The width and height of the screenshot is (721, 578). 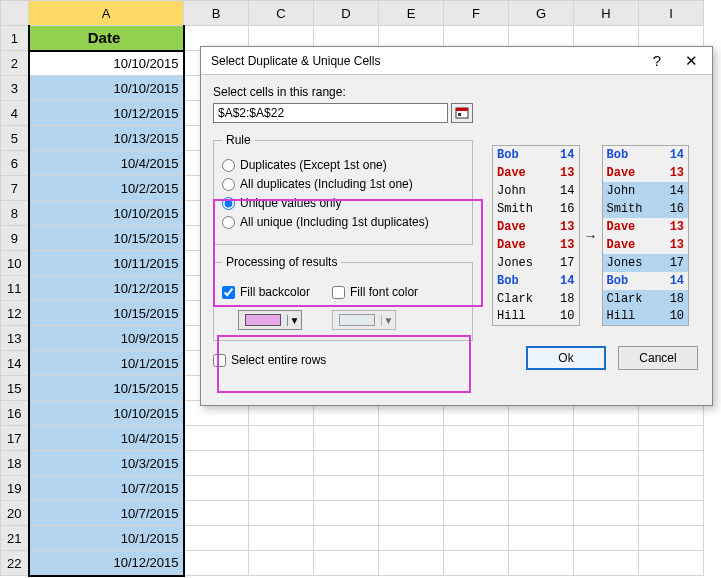 What do you see at coordinates (15, 164) in the screenshot?
I see `row-header: 6` at bounding box center [15, 164].